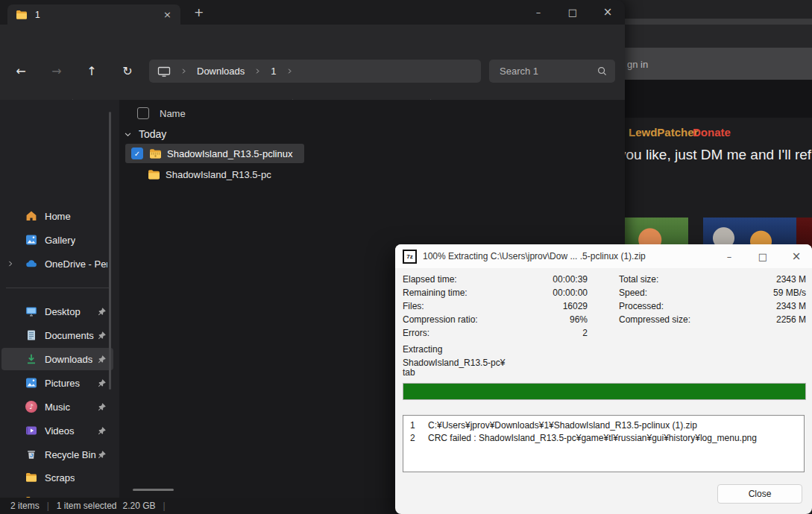 The width and height of the screenshot is (812, 514). I want to click on sidebar-item-documents: Documents, so click(57, 335).